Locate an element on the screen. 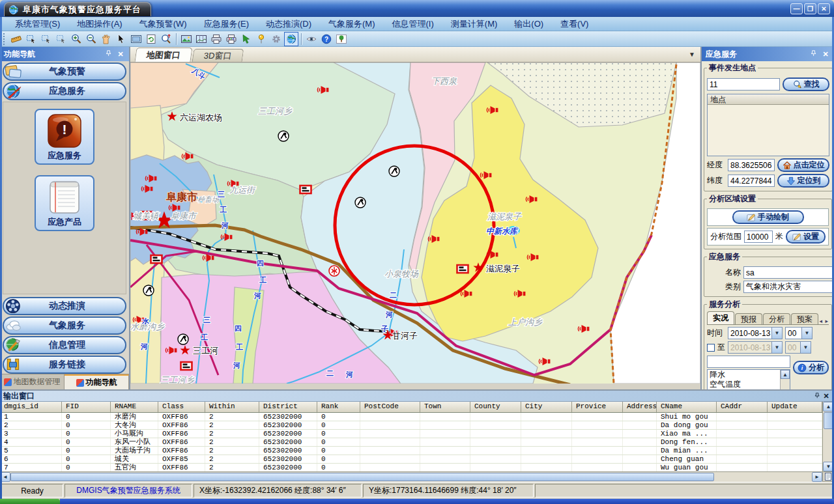 The width and height of the screenshot is (834, 504). restore-button: ❐ is located at coordinates (811, 9).